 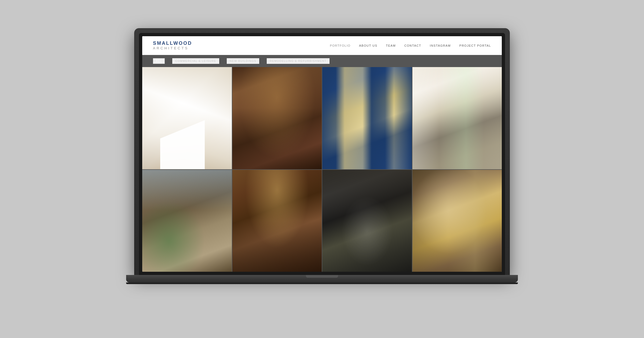 What do you see at coordinates (159, 61) in the screenshot?
I see `filter-all: ALL` at bounding box center [159, 61].